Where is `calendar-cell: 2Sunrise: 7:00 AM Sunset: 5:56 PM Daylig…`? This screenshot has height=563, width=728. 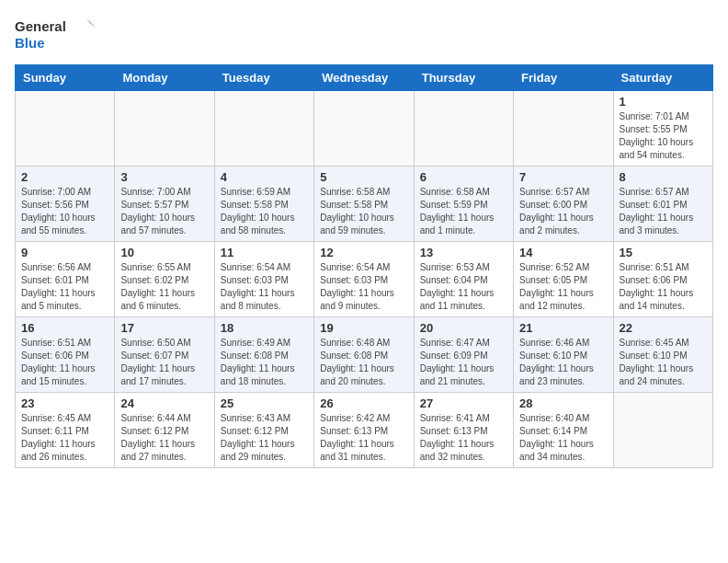 calendar-cell: 2Sunrise: 7:00 AM Sunset: 5:56 PM Daylig… is located at coordinates (65, 204).